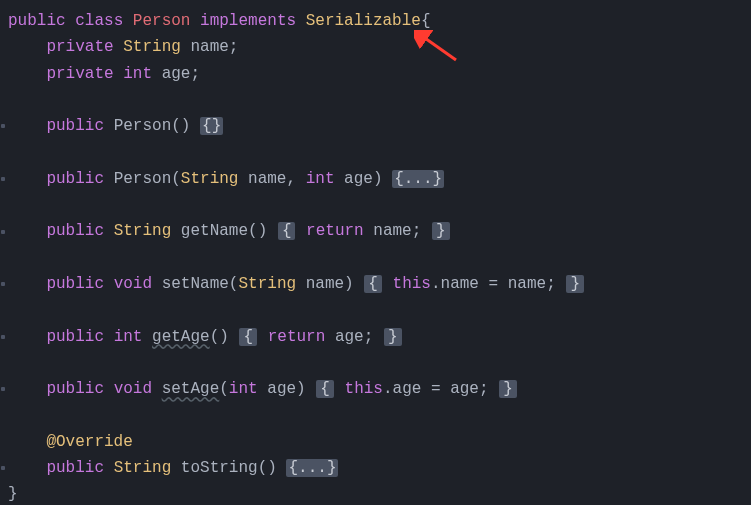 This screenshot has height=505, width=751. I want to click on brace: {, so click(426, 21).